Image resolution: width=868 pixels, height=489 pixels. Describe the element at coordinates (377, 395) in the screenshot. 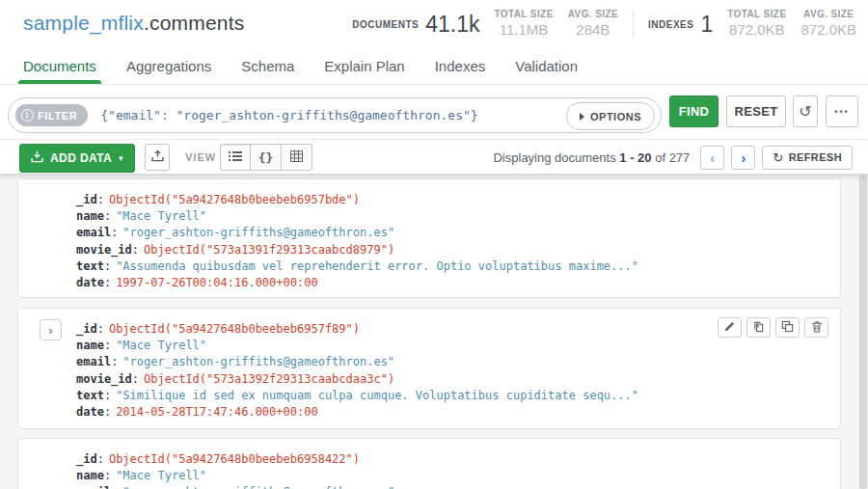

I see `field-value: "Similique id sed ex numquam culpa cumqu…` at that location.